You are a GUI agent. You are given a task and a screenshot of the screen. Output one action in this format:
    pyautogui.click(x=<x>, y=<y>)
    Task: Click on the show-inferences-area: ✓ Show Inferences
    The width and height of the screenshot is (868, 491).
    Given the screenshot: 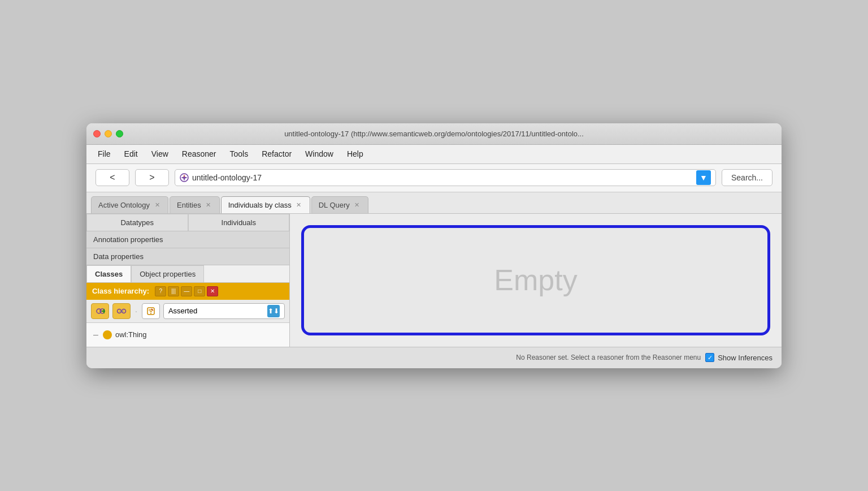 What is the action you would take?
    pyautogui.click(x=739, y=358)
    